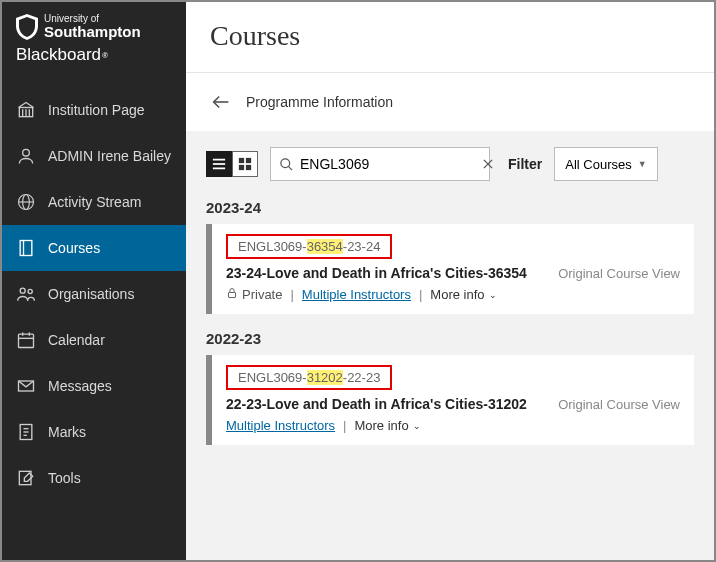 The image size is (716, 562). Describe the element at coordinates (380, 164) in the screenshot. I see `search-box` at that location.